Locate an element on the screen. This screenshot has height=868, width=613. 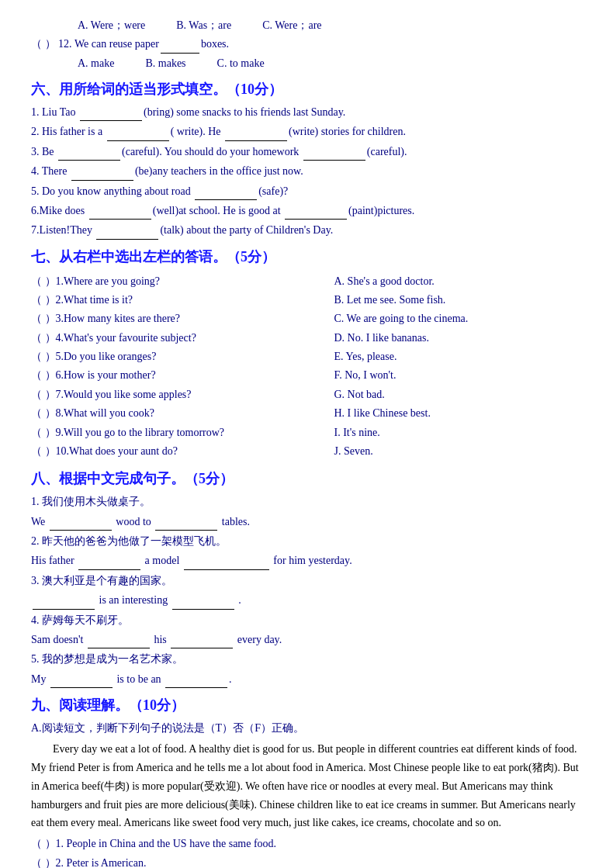
match-a9: I. It's nine. is located at coordinates (459, 433).